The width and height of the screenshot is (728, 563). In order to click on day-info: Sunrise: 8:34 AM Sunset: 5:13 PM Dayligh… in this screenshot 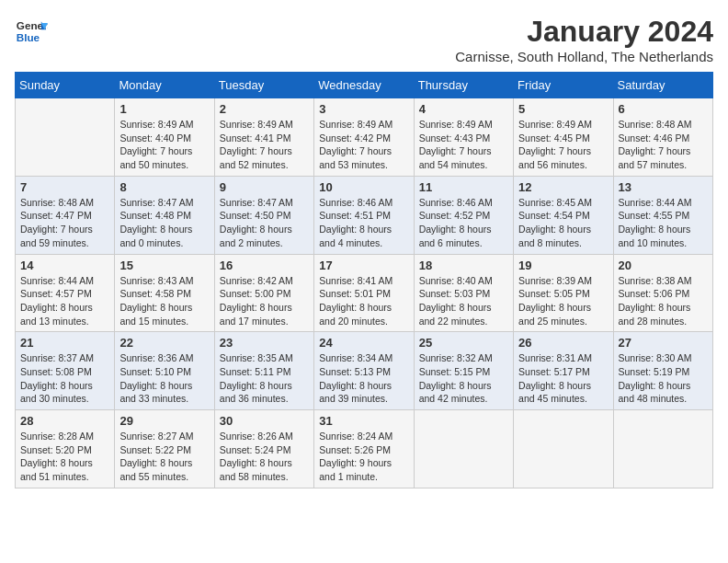, I will do `click(364, 379)`.